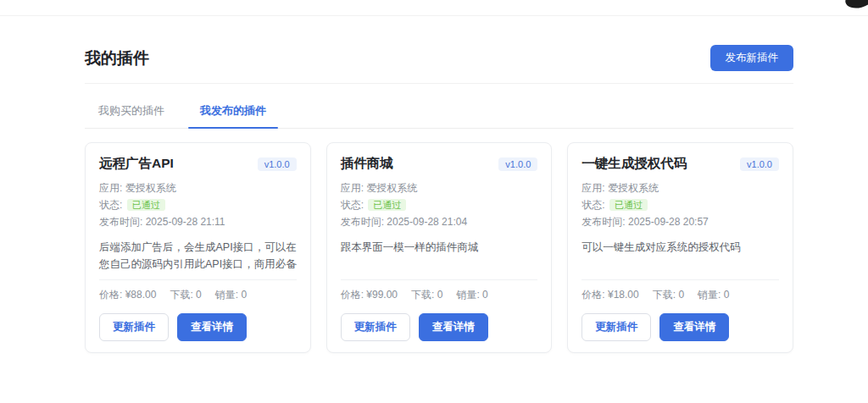  What do you see at coordinates (117, 58) in the screenshot?
I see `page-title: 我的插件` at bounding box center [117, 58].